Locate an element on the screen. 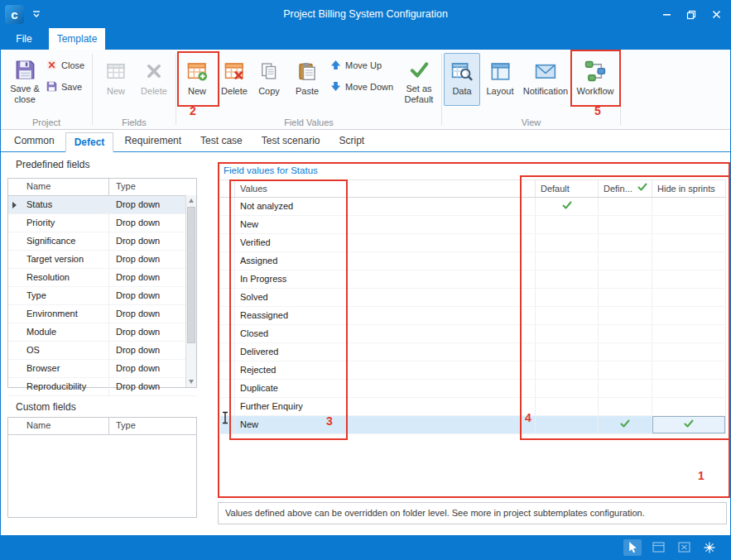 This screenshot has width=731, height=560. scroll-up-icon is located at coordinates (191, 200).